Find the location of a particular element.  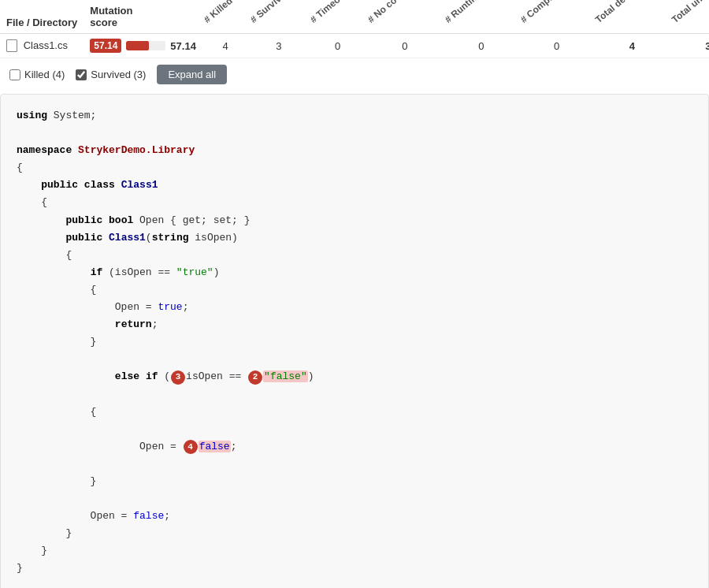

col-header-timeout: # Timeout is located at coordinates (337, 17).